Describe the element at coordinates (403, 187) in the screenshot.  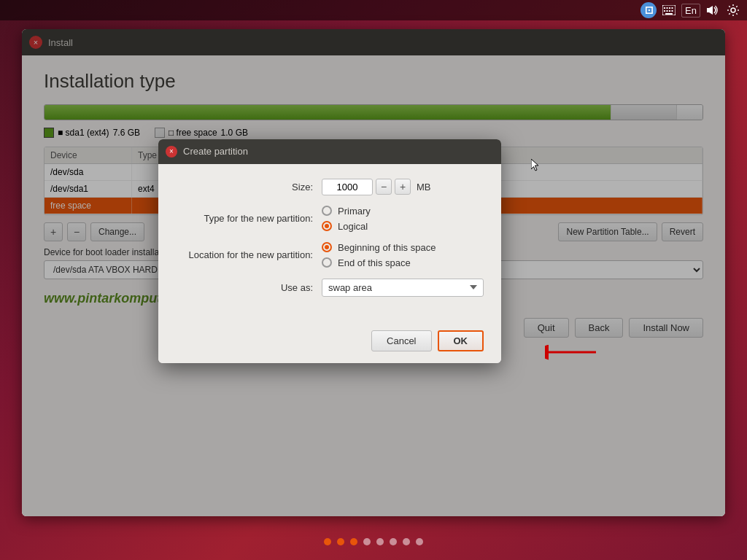
I see `size-control: − + MB` at that location.